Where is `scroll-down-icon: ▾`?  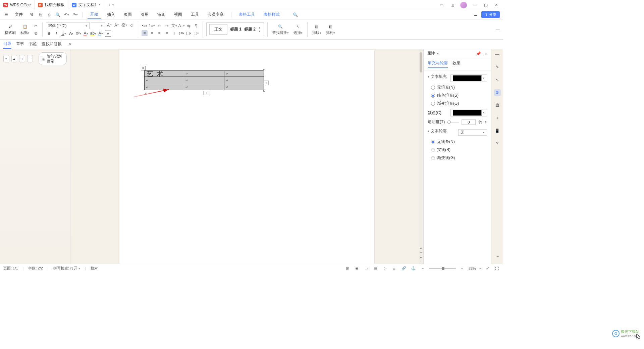
scroll-down-icon: ▾ is located at coordinates (421, 257).